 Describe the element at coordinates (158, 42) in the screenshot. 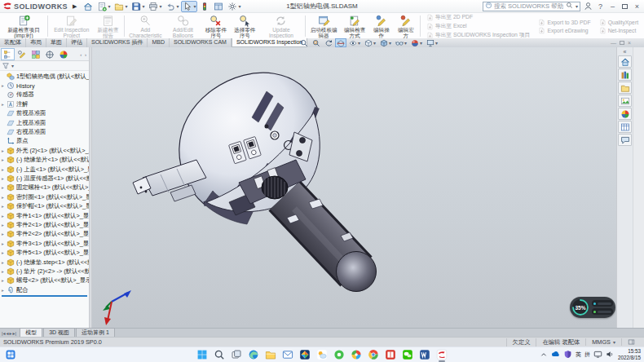

I see `command-tab: MBD` at that location.